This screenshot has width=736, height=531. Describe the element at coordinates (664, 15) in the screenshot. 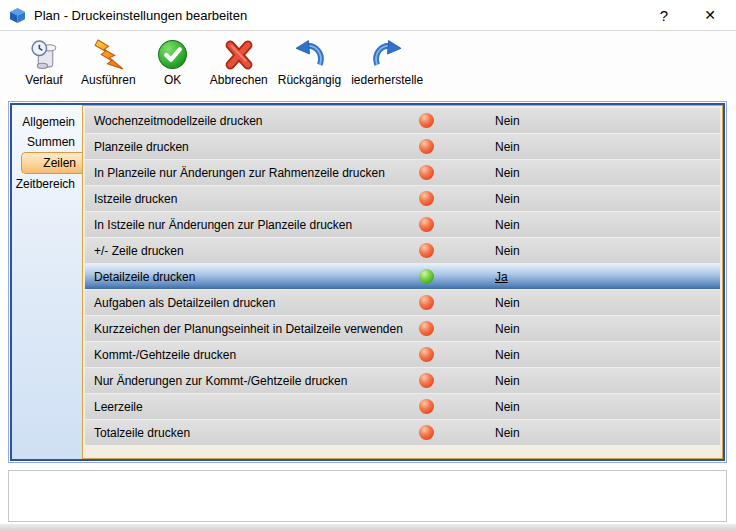

I see `help-button: ?` at that location.